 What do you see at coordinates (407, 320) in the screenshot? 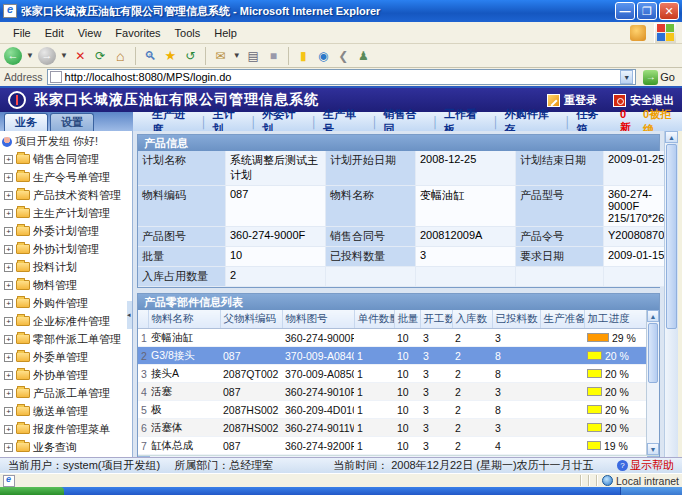
I see `column-header: 批量` at bounding box center [407, 320].